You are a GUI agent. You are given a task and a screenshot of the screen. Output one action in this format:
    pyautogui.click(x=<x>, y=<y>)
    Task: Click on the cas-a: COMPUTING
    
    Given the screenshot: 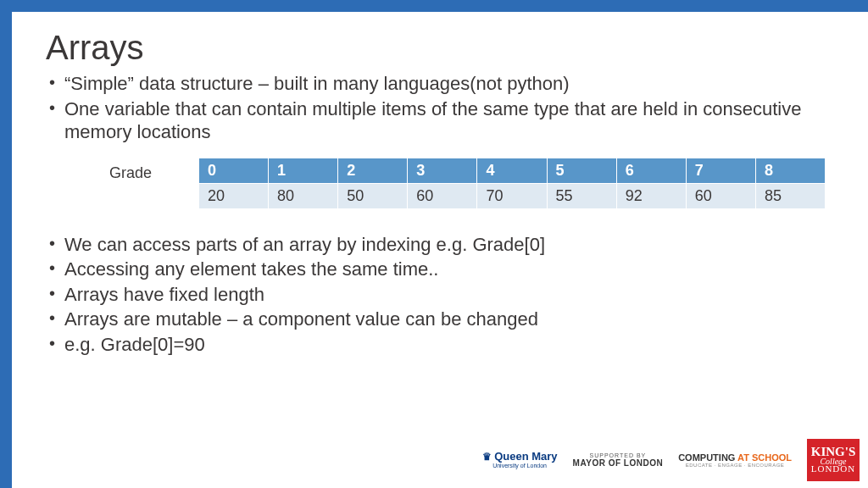 What is the action you would take?
    pyautogui.click(x=708, y=458)
    